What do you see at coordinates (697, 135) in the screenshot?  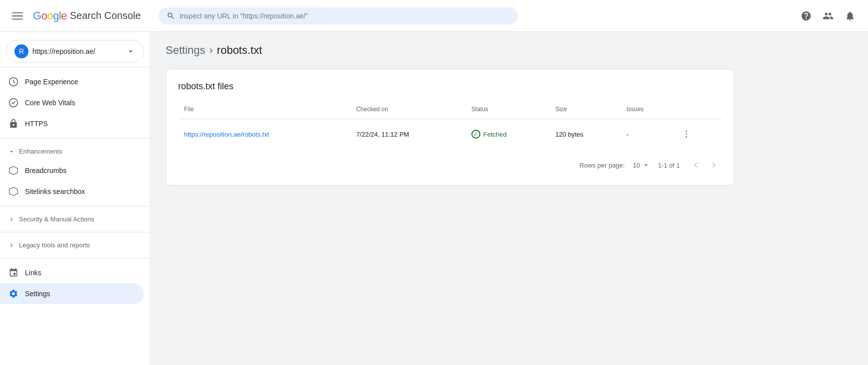 I see `cell-more` at bounding box center [697, 135].